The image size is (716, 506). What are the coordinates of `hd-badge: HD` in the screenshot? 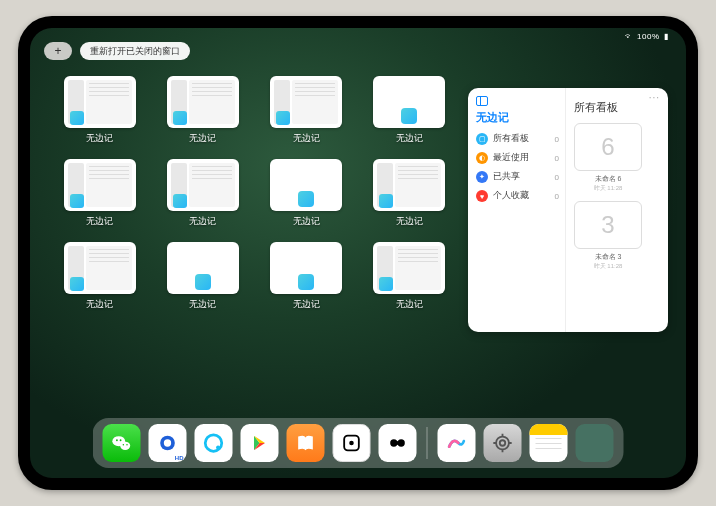 It's located at (180, 458).